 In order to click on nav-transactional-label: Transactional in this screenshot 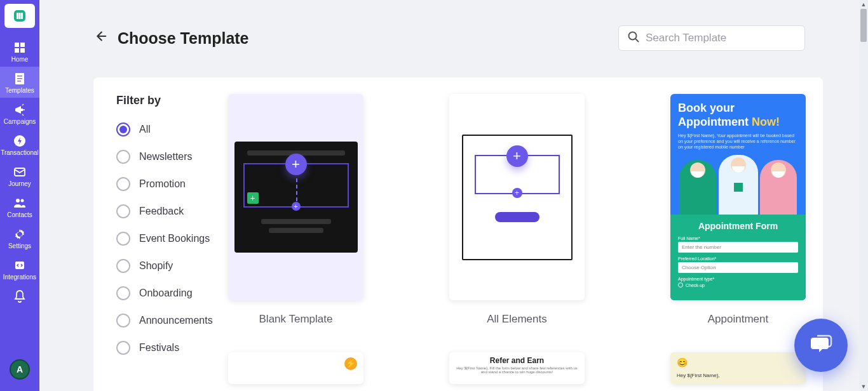, I will do `click(20, 152)`.